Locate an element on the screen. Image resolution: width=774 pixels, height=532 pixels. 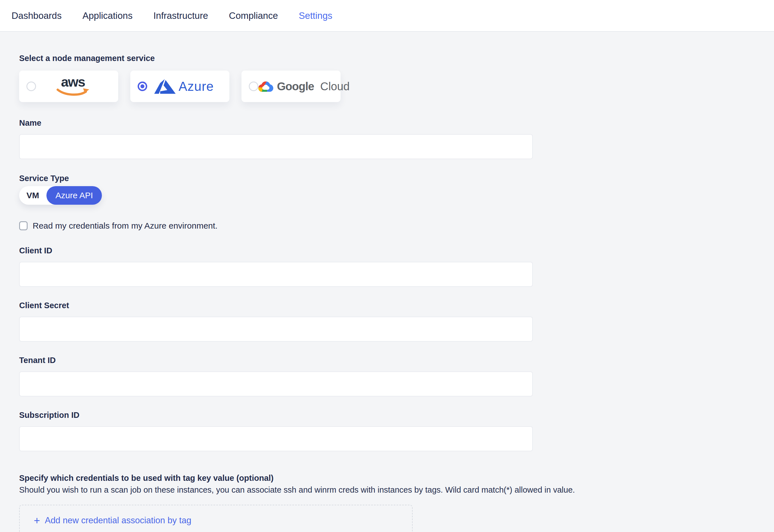
service-option-aws: aws is located at coordinates (69, 86).